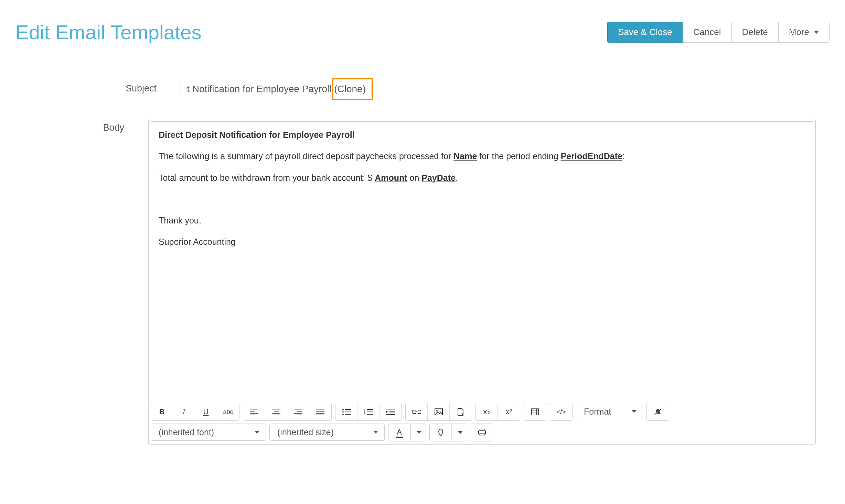 The height and width of the screenshot is (504, 845). What do you see at coordinates (482, 412) in the screenshot?
I see `editor-toolbar: B I U abc` at bounding box center [482, 412].